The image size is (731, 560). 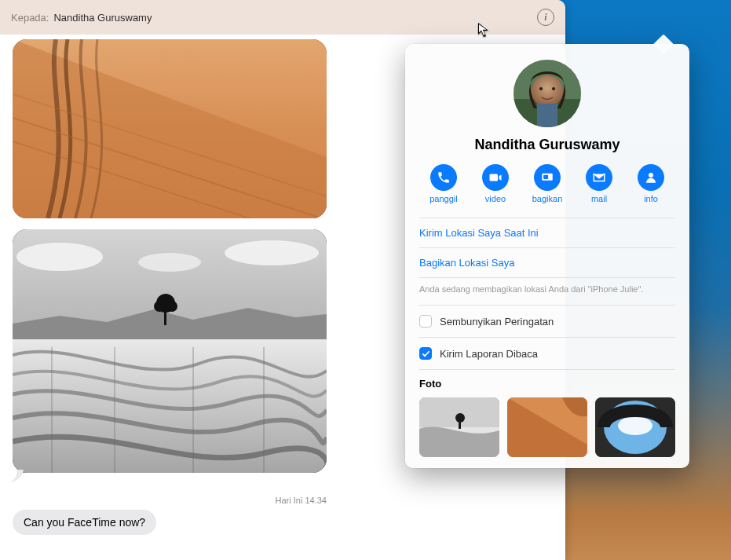 I want to click on info-icon: i, so click(x=545, y=17).